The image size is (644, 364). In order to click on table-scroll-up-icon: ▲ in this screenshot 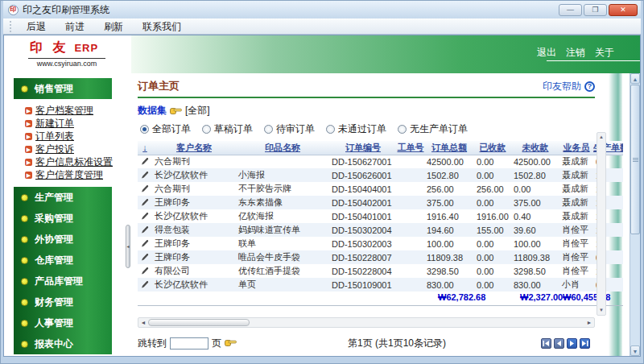, I will do `click(601, 137)`.